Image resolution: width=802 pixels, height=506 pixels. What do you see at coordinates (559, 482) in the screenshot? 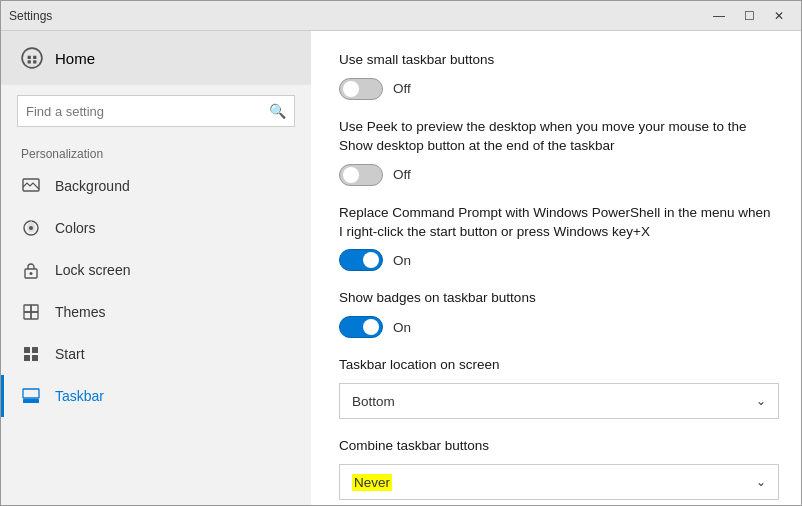
I see `combine-buttons-select: Never ⌄` at bounding box center [559, 482].